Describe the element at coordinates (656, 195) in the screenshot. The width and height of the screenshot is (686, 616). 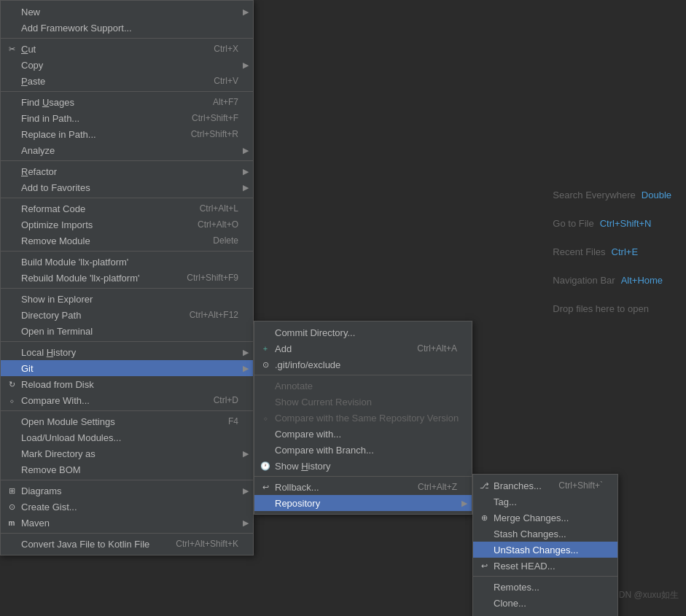
I see `hint-search-shortcut: Double` at that location.